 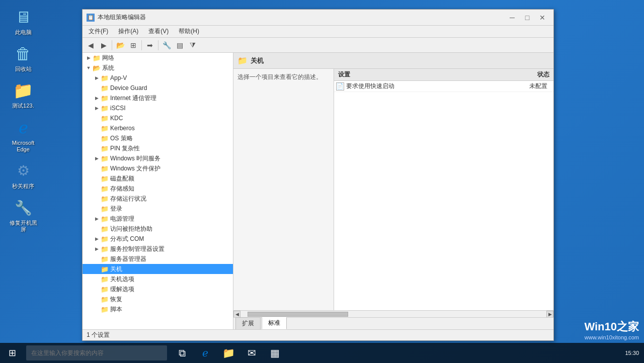 What do you see at coordinates (189, 31) in the screenshot?
I see `menu-help: 帮助(H)` at bounding box center [189, 31].